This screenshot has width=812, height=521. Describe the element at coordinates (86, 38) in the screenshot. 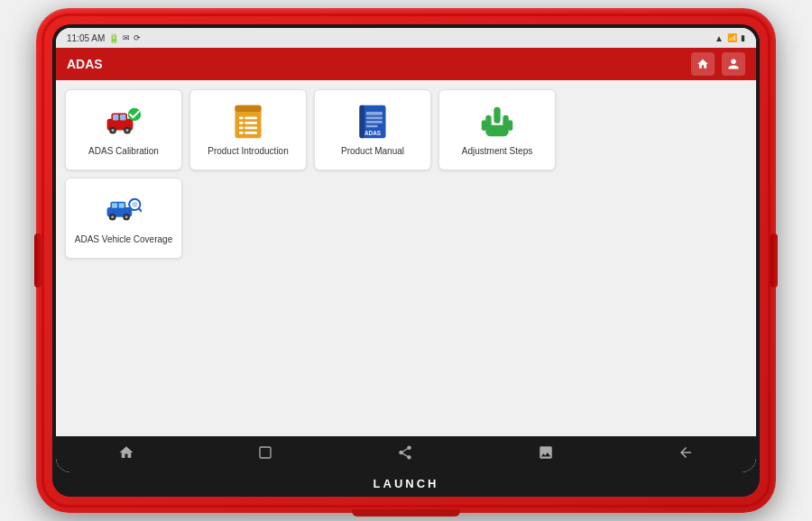

I see `time-display: 11:05 AM` at that location.